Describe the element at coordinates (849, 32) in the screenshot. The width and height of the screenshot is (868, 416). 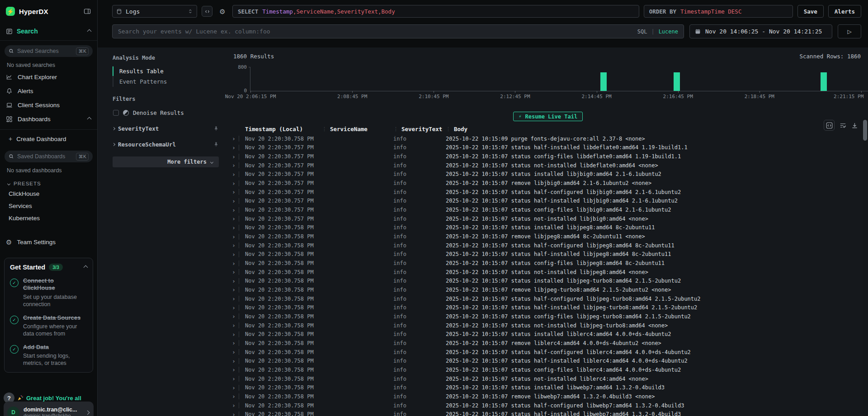
I see `run-query-button: ▷` at that location.